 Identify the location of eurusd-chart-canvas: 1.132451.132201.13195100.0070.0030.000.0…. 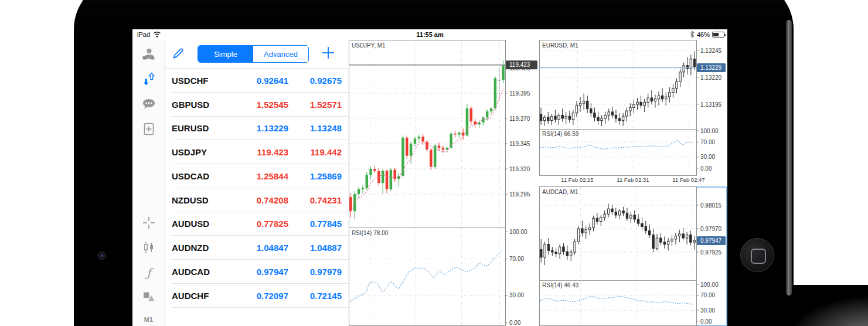
(633, 113).